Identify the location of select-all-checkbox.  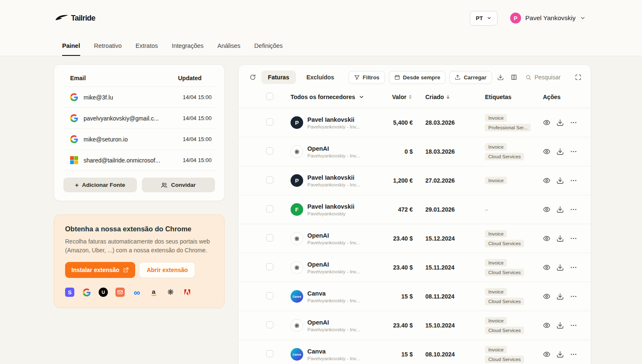
(270, 97).